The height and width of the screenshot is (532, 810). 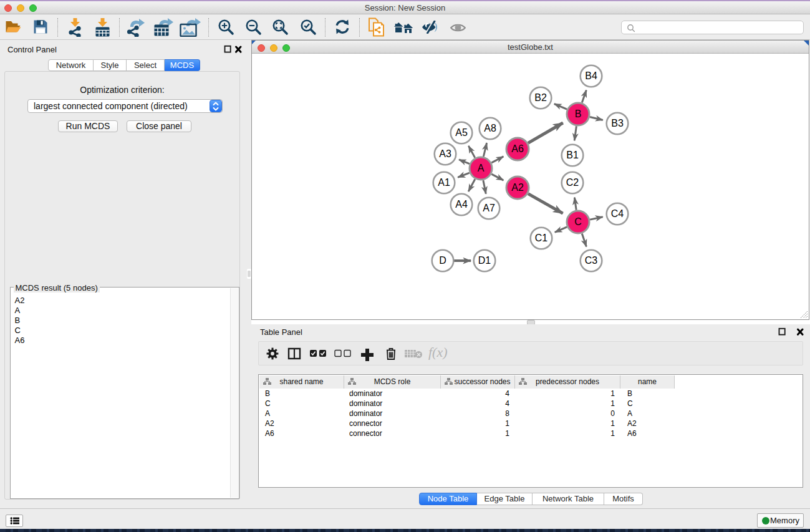 What do you see at coordinates (579, 114) in the screenshot?
I see `svg-text: B` at bounding box center [579, 114].